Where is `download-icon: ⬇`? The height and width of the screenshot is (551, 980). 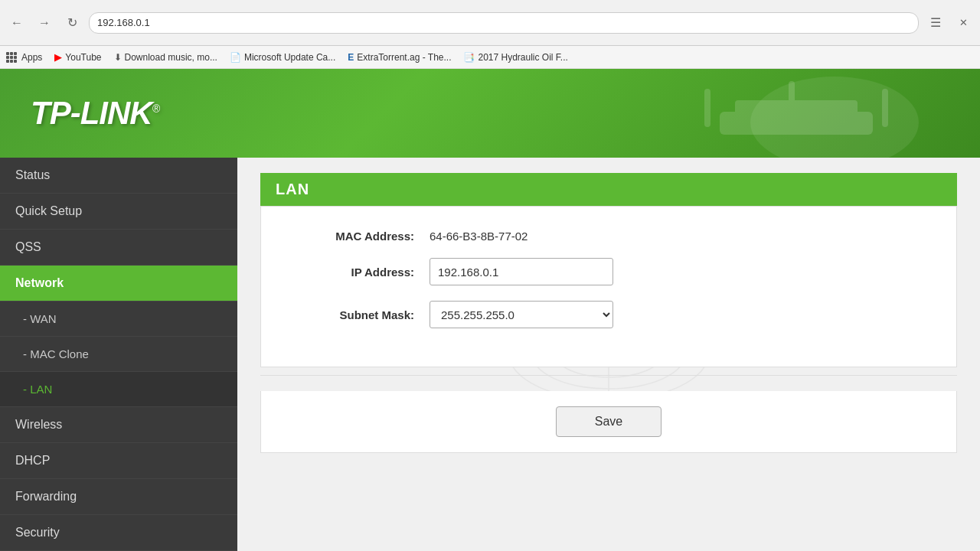 download-icon: ⬇ is located at coordinates (118, 57).